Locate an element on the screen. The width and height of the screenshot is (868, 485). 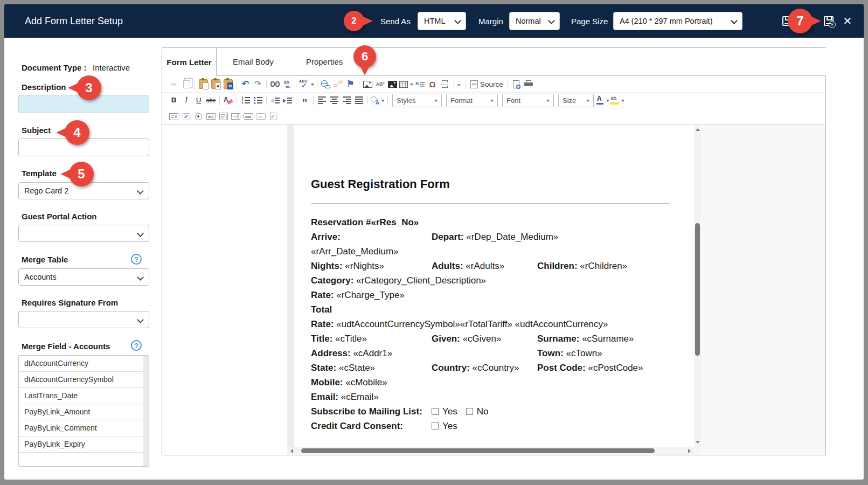
spellcheck-icon is located at coordinates (307, 84).